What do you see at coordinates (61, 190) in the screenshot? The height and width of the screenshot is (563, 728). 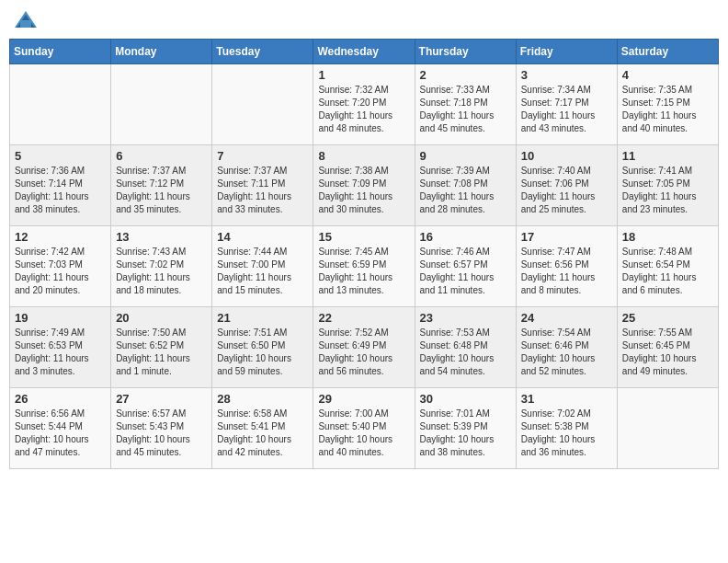 I see `day-info: Sunrise: 7:36 AMSunset: 7:14 PMDaylight:…` at bounding box center [61, 190].